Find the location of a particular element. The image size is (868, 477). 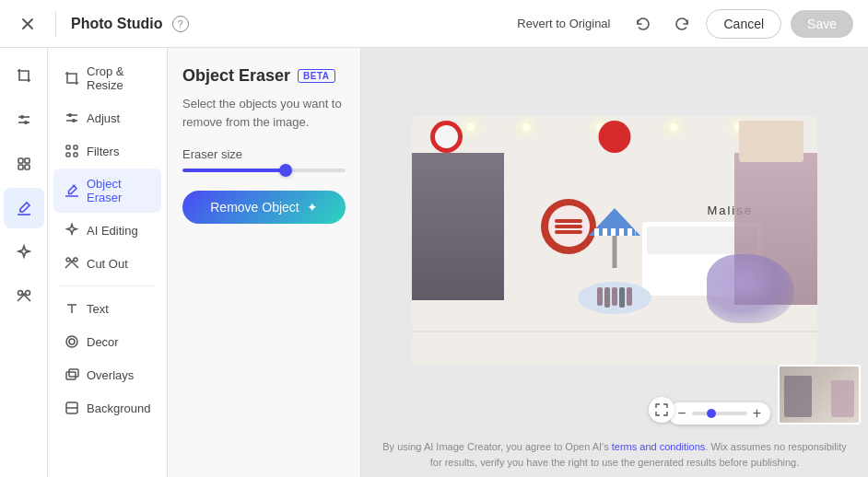

app-title: Photo Studio is located at coordinates (117, 24).